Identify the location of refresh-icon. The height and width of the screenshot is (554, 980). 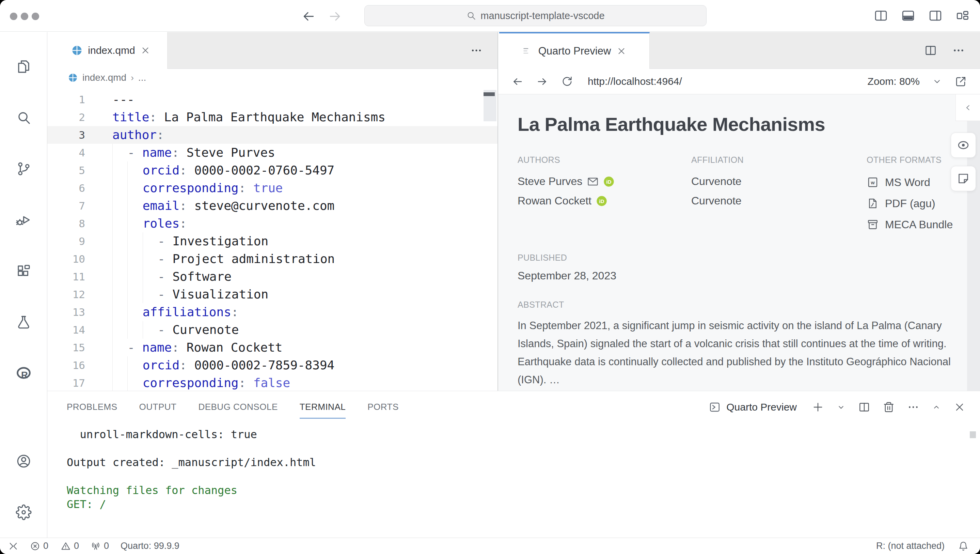
(567, 81).